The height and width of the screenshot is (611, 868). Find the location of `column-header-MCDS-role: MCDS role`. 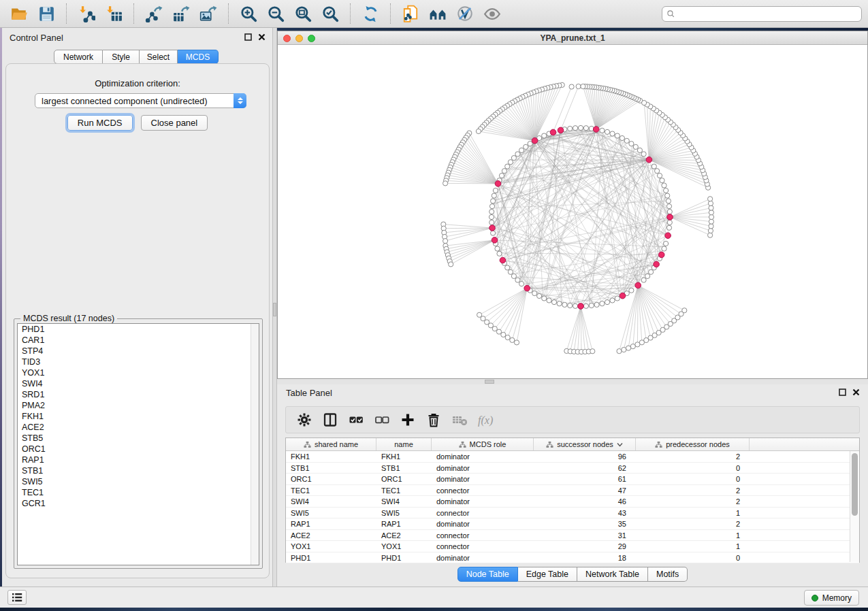

column-header-MCDS-role: MCDS role is located at coordinates (483, 444).